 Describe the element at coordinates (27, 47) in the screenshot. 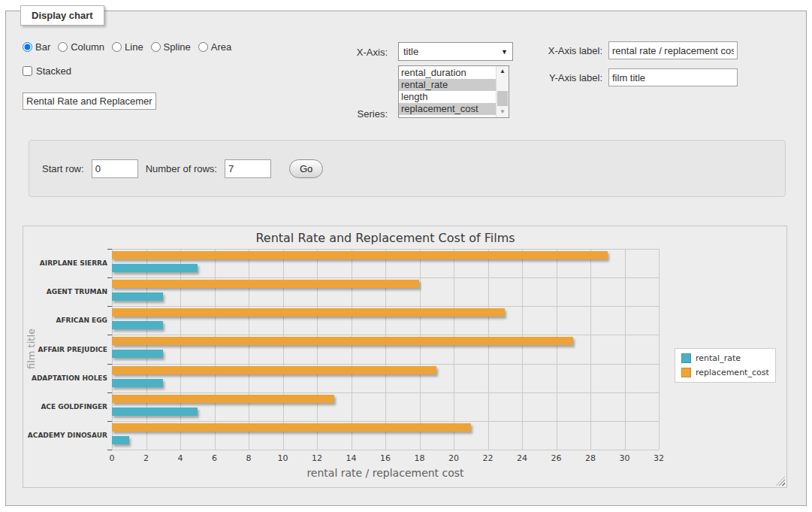

I see `chart-type-radio-bar` at that location.